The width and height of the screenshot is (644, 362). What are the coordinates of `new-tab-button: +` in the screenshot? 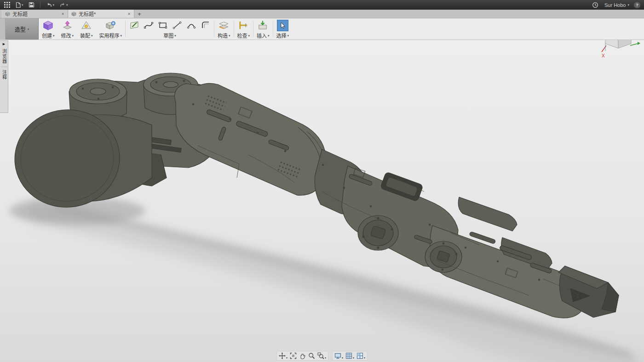 It's located at (139, 14).